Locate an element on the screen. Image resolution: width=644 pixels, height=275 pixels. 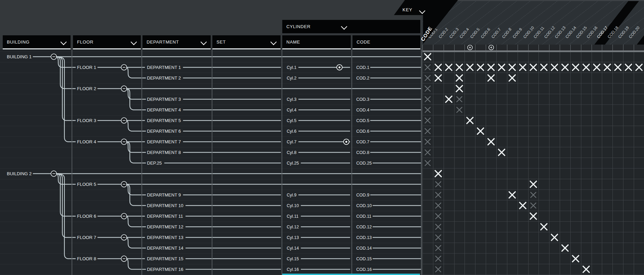
cylinder-code-label: COD.12 is located at coordinates (364, 227).